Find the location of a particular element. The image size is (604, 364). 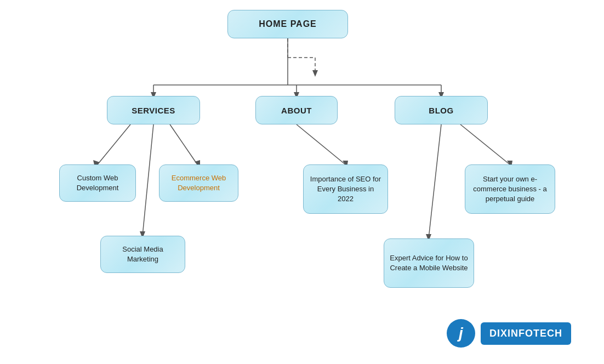

social-media-node: Social Media Marketing is located at coordinates (143, 254).